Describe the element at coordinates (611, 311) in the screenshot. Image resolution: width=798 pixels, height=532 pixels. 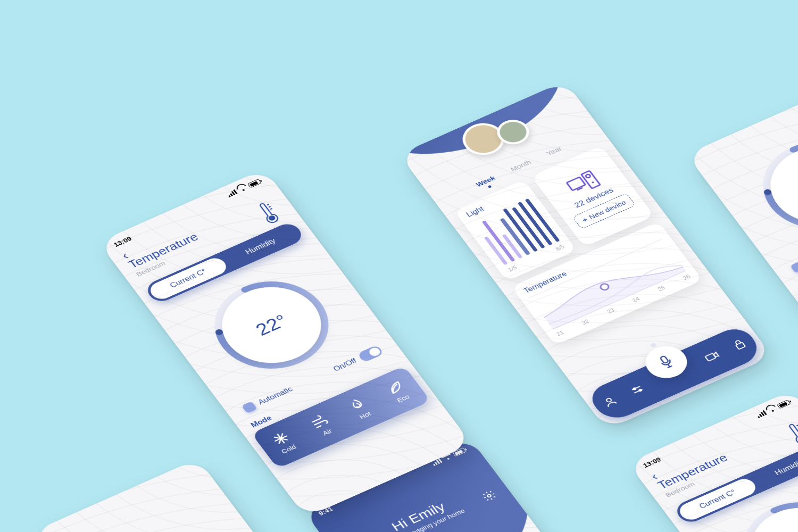
I see `axis-tick: 23` at that location.